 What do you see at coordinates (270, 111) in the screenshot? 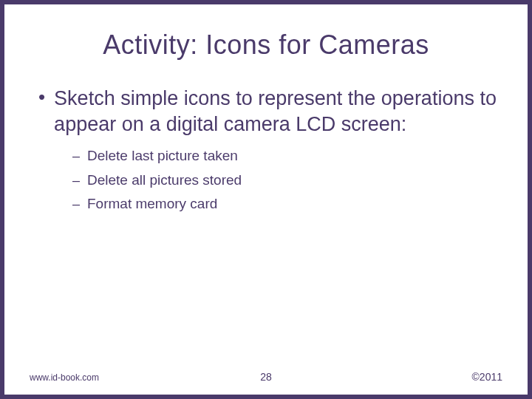
I see `main-bullet: • Sketch simple icons to represent the o…` at bounding box center [270, 111].